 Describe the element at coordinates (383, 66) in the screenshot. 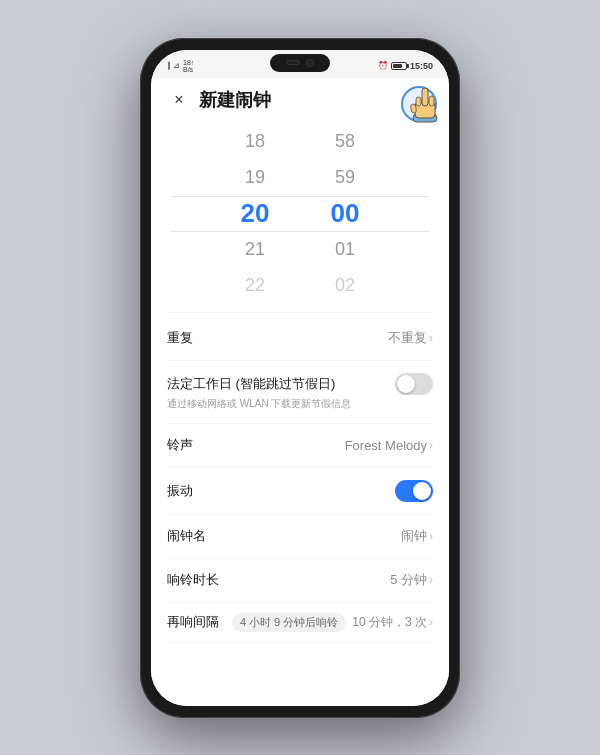

I see `alarm-status-icon: ⏰` at that location.